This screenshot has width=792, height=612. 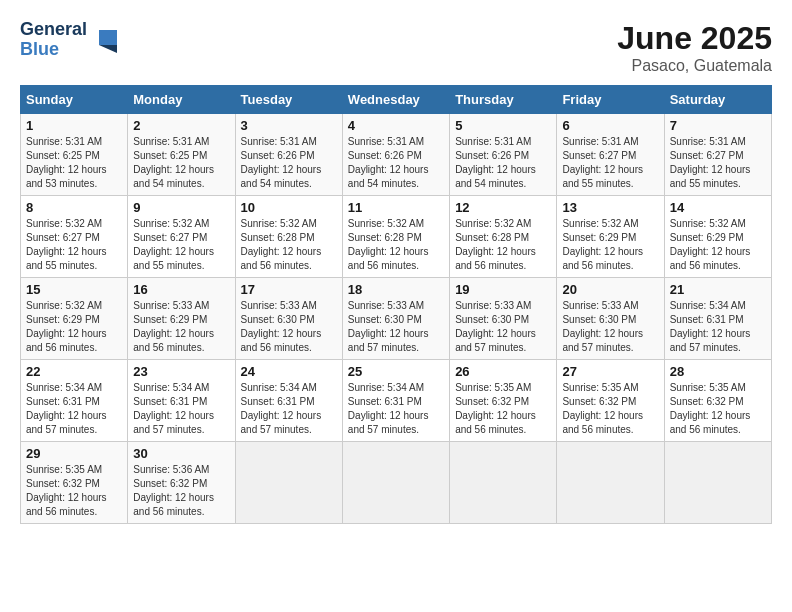 What do you see at coordinates (74, 319) in the screenshot?
I see `calendar-day-cell: 15 Sunrise: 5:32 AMSunset: 6:29 PMDaylig…` at bounding box center [74, 319].